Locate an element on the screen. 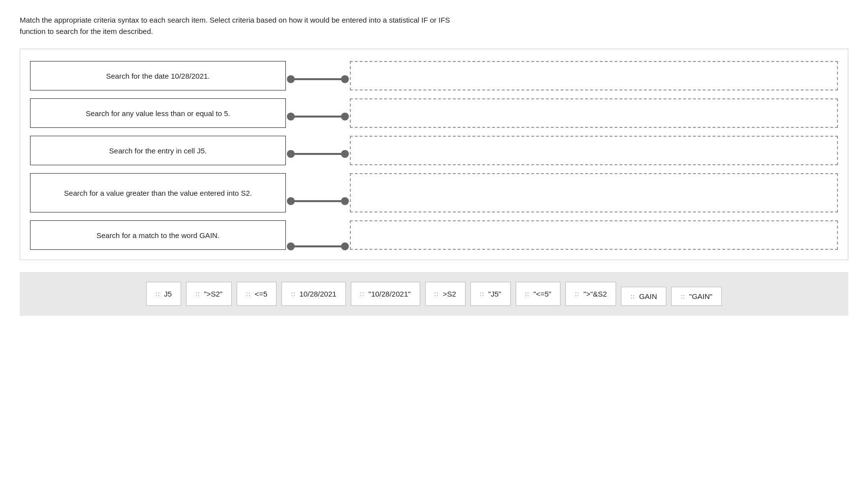 The width and height of the screenshot is (868, 480). answer-row-1: :: J5 :: ">S2" :: <=5 :: 10/28/2021 :: "… is located at coordinates (381, 294).